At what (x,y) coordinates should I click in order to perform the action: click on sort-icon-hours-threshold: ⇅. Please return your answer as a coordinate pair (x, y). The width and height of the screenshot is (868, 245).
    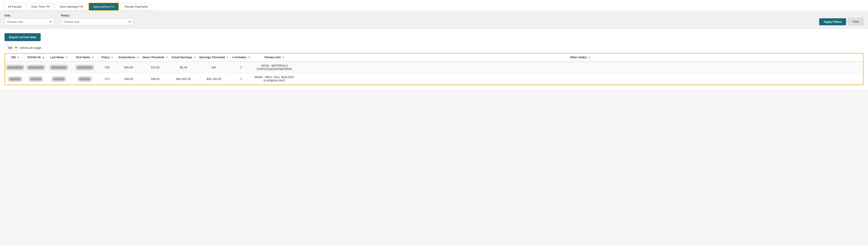
    Looking at the image, I should click on (166, 57).